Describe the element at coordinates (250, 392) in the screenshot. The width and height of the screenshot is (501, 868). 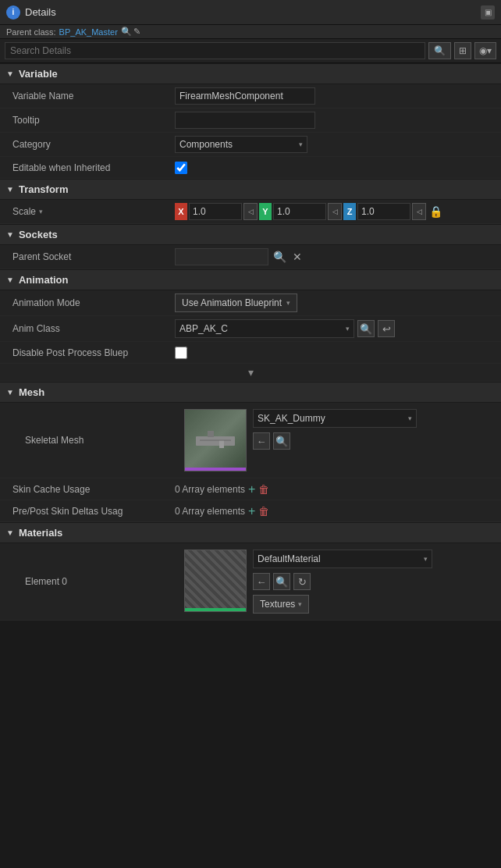
I see `mesh-section-header: ▼ Mesh` at that location.